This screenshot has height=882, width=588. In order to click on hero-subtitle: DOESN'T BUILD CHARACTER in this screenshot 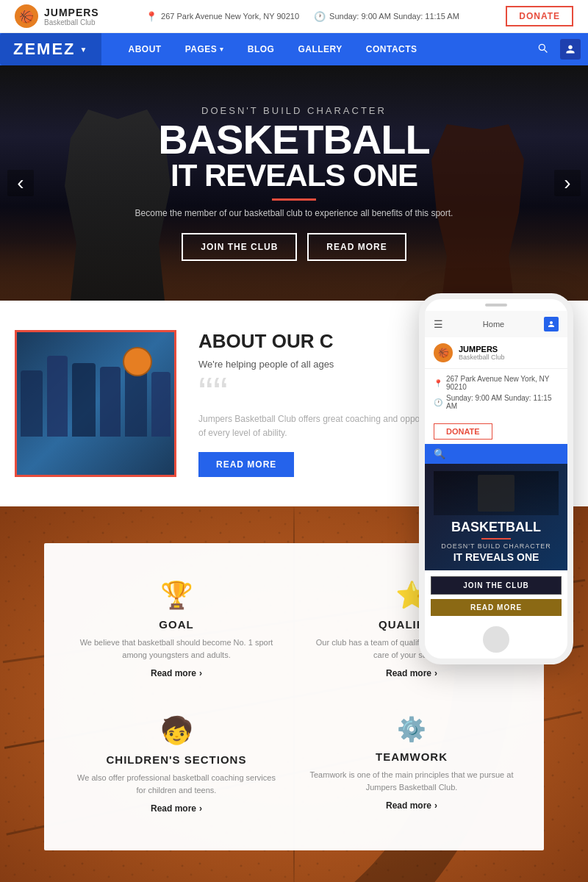, I will do `click(294, 110)`.